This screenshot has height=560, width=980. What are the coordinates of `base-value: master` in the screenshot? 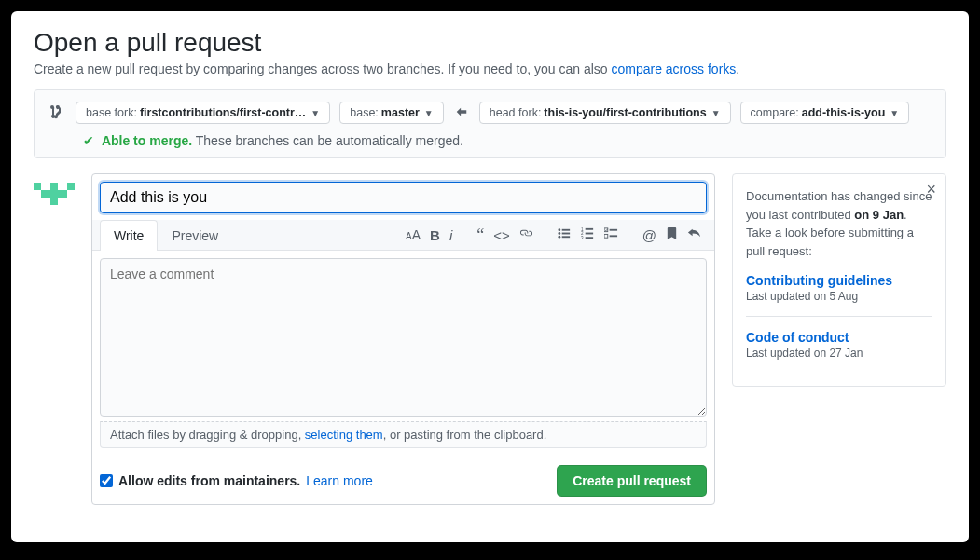 It's located at (401, 113).